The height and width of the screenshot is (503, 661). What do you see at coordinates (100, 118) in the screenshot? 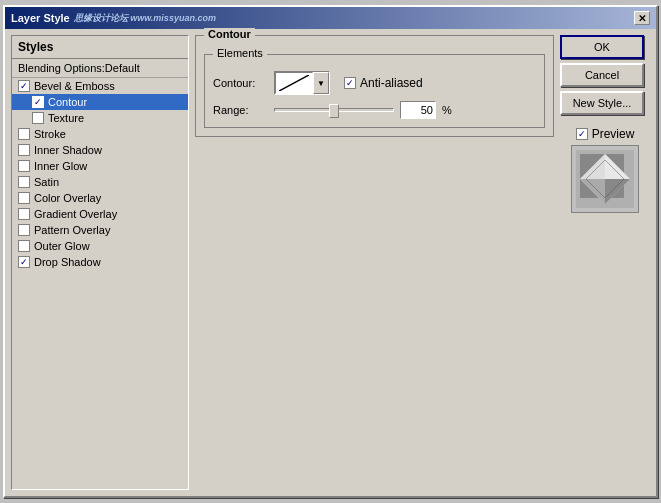
I see `sidebar-item-texture: Texture` at bounding box center [100, 118].